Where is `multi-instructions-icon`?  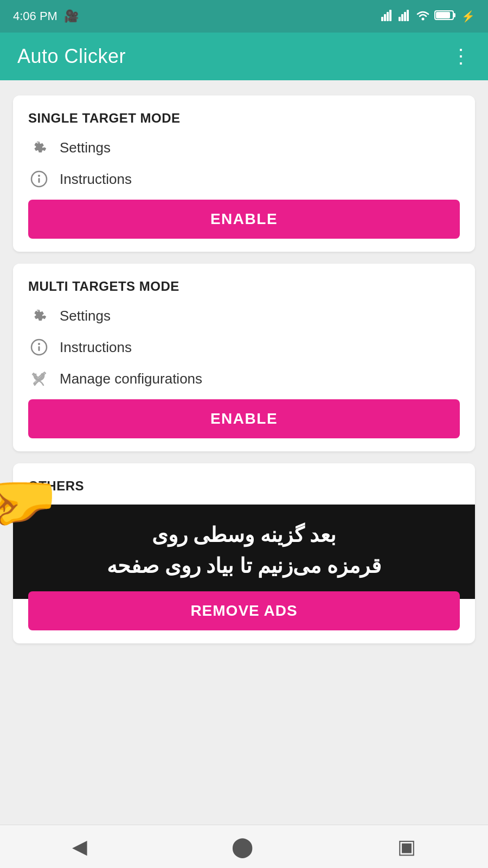
multi-instructions-icon is located at coordinates (39, 347).